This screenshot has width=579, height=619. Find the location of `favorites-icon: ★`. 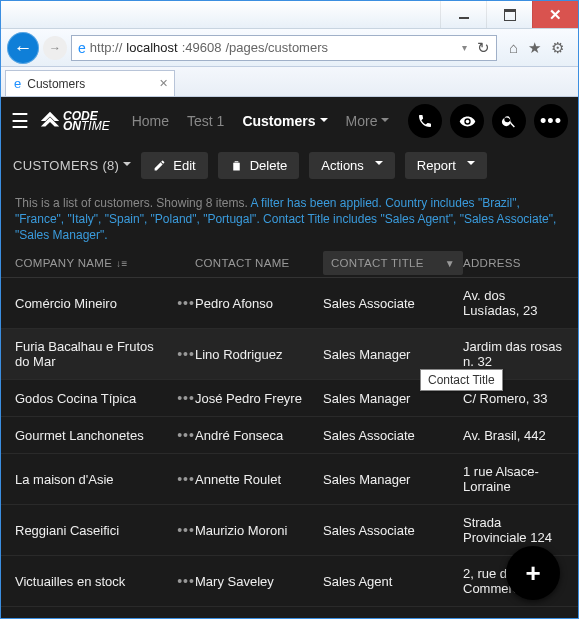

favorites-icon: ★ is located at coordinates (534, 48).